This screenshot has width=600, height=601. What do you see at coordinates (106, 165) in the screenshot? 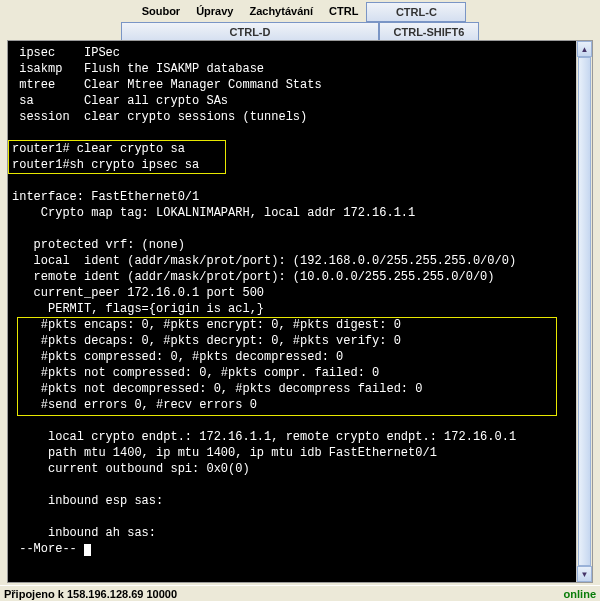
I see `term-line: router1#sh crypto ipsec sa` at bounding box center [106, 165].